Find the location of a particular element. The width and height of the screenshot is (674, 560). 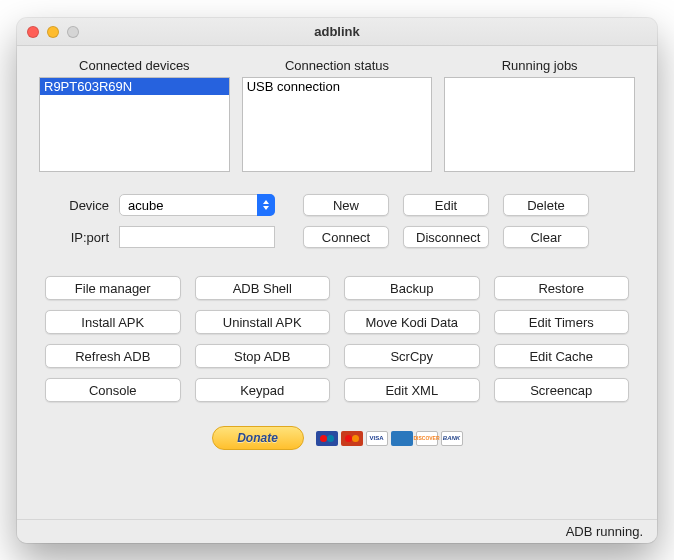

stop-adb-button: Stop ADB is located at coordinates (263, 356).